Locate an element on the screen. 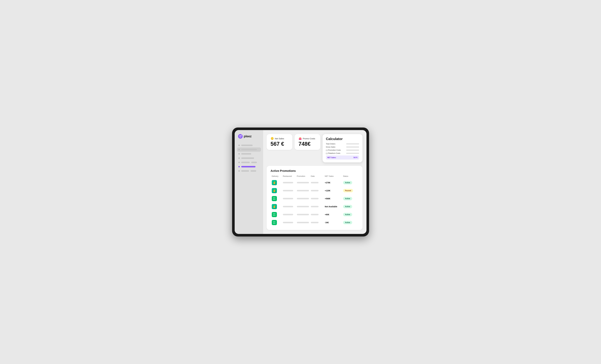 This screenshot has width=601, height=364. calc-row-promo-costs: (-) Promotion Costs is located at coordinates (342, 150).